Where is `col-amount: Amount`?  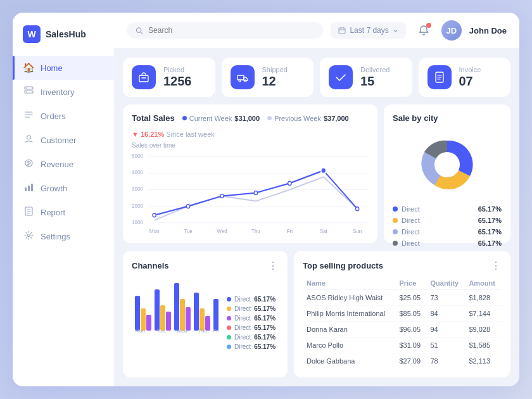
col-amount: Amount is located at coordinates (483, 284).